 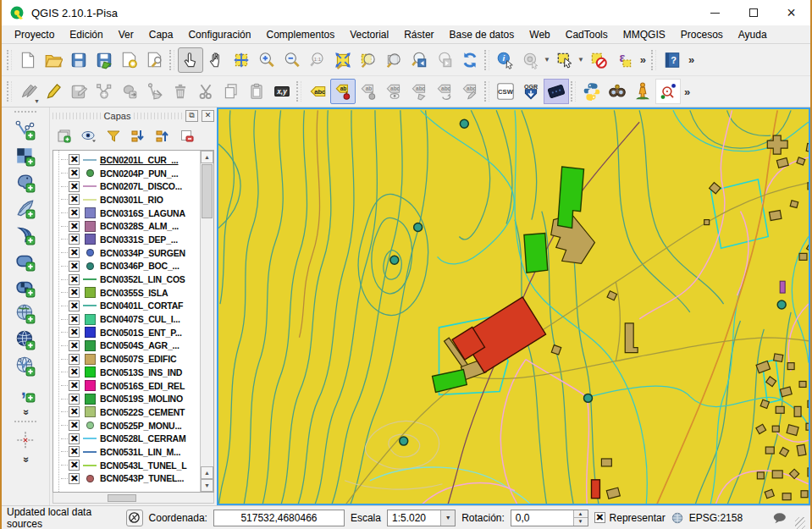 I want to click on layer-row: ✕BCN0331S_DEP_..., so click(x=130, y=240).